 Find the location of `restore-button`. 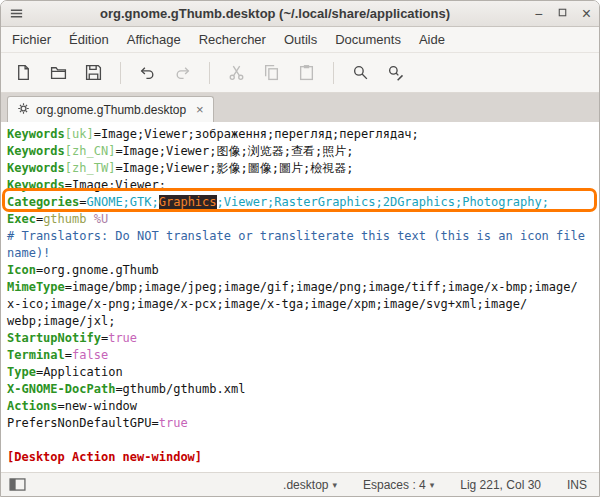

restore-button is located at coordinates (562, 14).